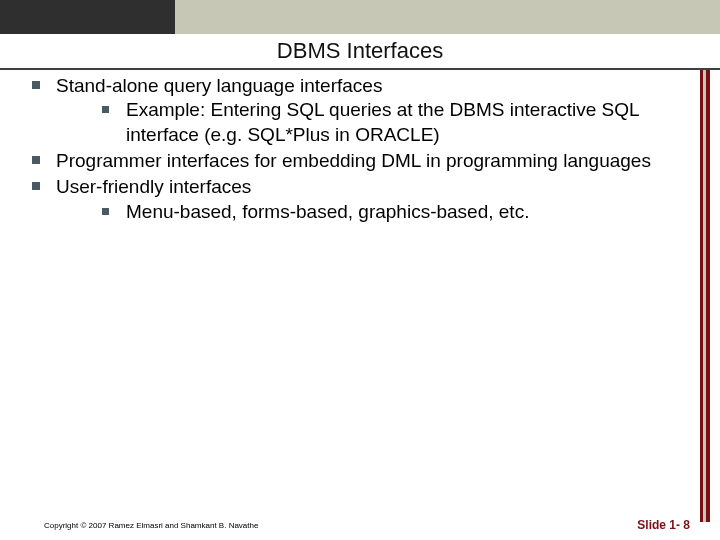  Describe the element at coordinates (352, 200) in the screenshot. I see `list-item: User-friendly interfaces Menu-based, for…` at that location.